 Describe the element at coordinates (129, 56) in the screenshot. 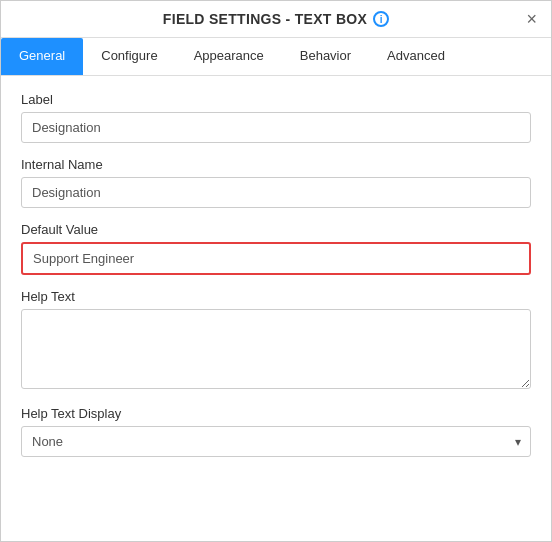

I see `tab-configure: Configure` at that location.